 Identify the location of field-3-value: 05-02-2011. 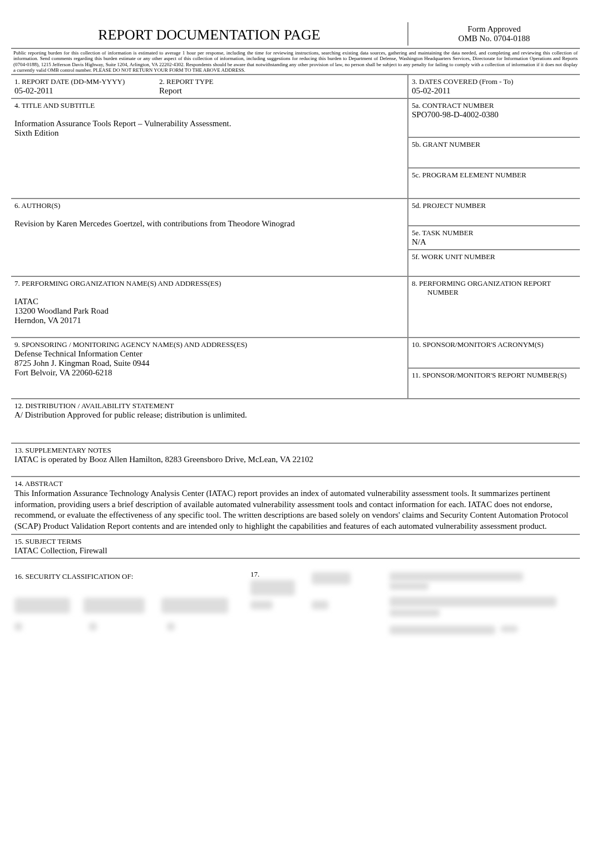
(494, 91).